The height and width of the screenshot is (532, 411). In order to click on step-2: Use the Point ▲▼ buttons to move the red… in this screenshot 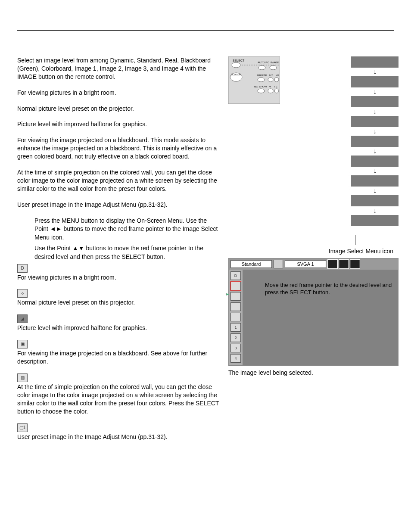, I will do `click(118, 252)`.